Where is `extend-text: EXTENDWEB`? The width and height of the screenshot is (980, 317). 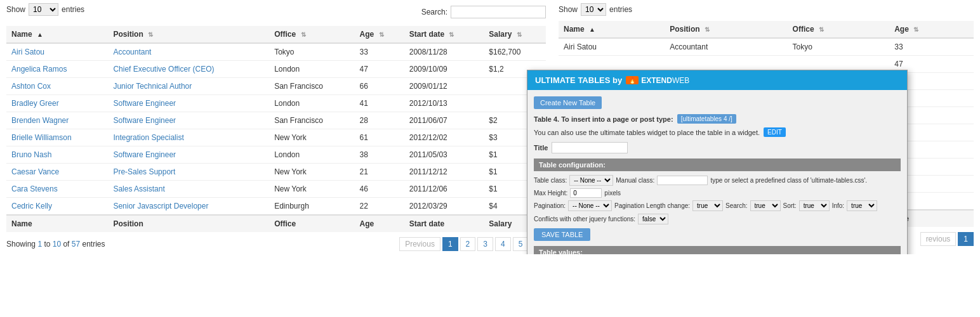 extend-text: EXTENDWEB is located at coordinates (665, 81).